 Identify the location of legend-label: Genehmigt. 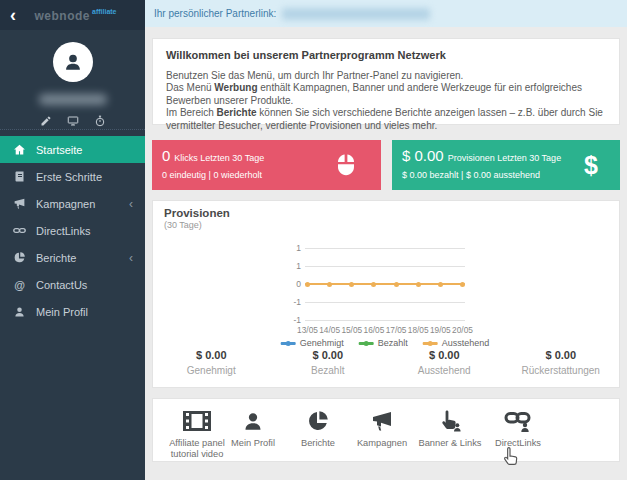
(322, 343).